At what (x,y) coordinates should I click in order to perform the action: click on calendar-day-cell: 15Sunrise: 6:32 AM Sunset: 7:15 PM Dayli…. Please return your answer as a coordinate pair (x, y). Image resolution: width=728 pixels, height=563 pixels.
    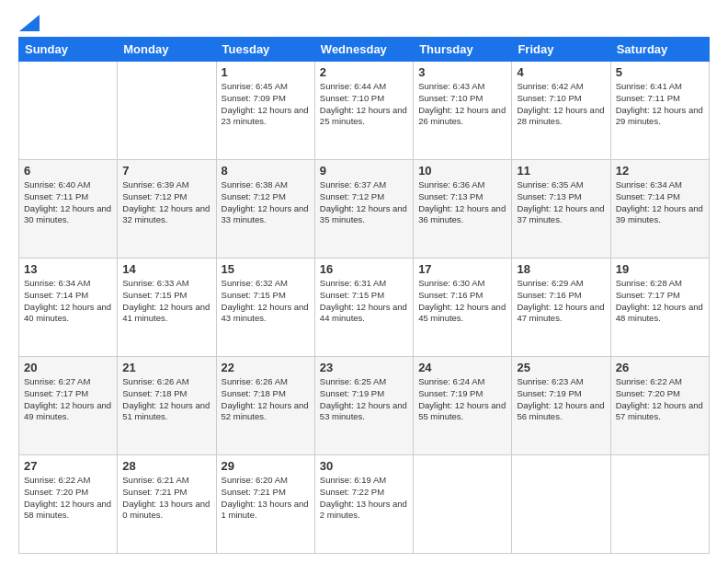
    Looking at the image, I should click on (265, 307).